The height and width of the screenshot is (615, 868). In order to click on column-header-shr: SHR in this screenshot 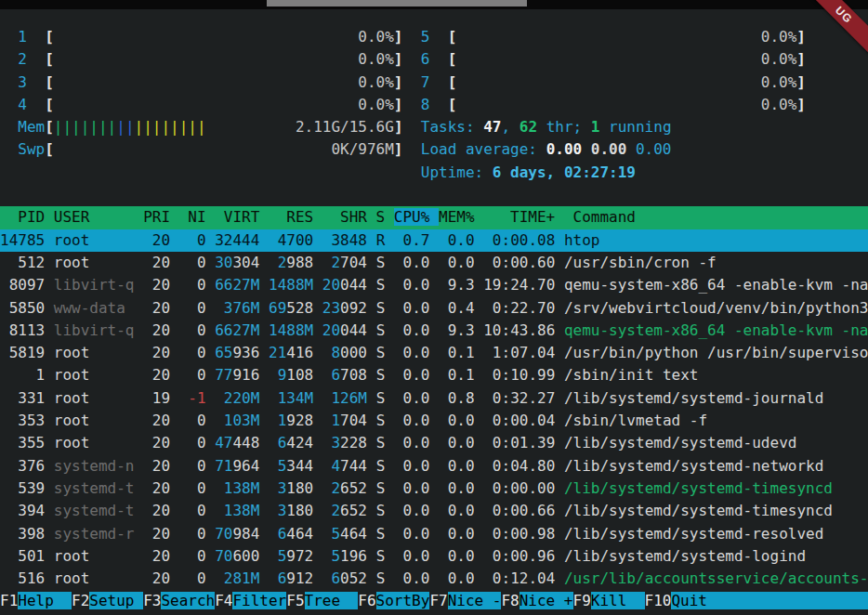, I will do `click(349, 217)`.